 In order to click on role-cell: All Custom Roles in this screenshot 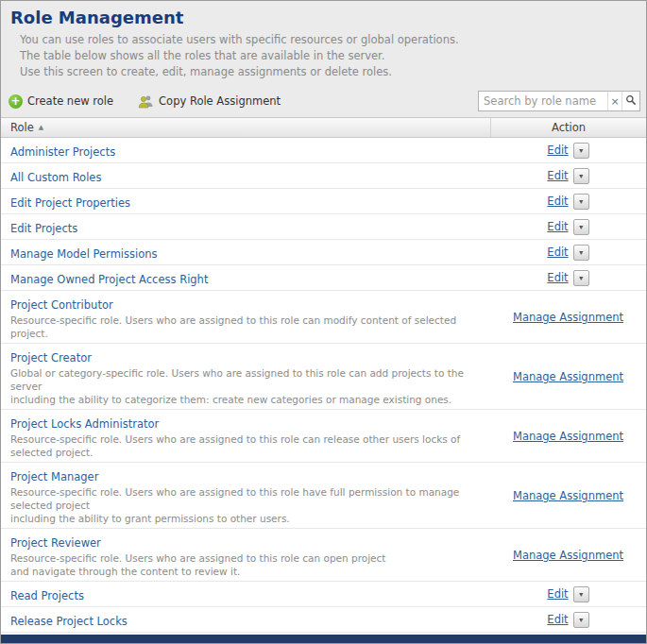, I will do `click(246, 176)`.